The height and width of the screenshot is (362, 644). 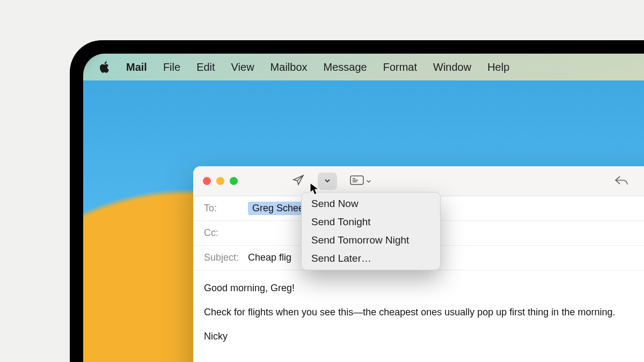 I want to click on subject-label: Subject:, so click(x=226, y=257).